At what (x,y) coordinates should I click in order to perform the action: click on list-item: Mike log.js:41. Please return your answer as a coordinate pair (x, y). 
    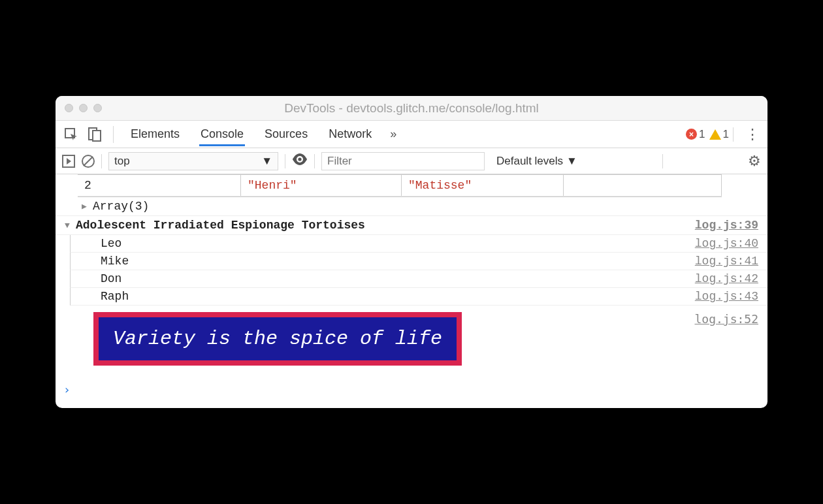
    Looking at the image, I should click on (419, 261).